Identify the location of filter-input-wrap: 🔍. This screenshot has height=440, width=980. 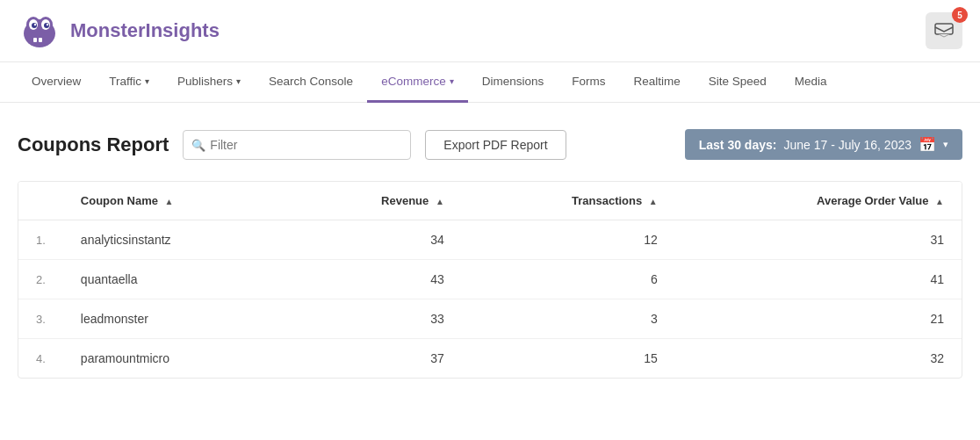
(297, 145).